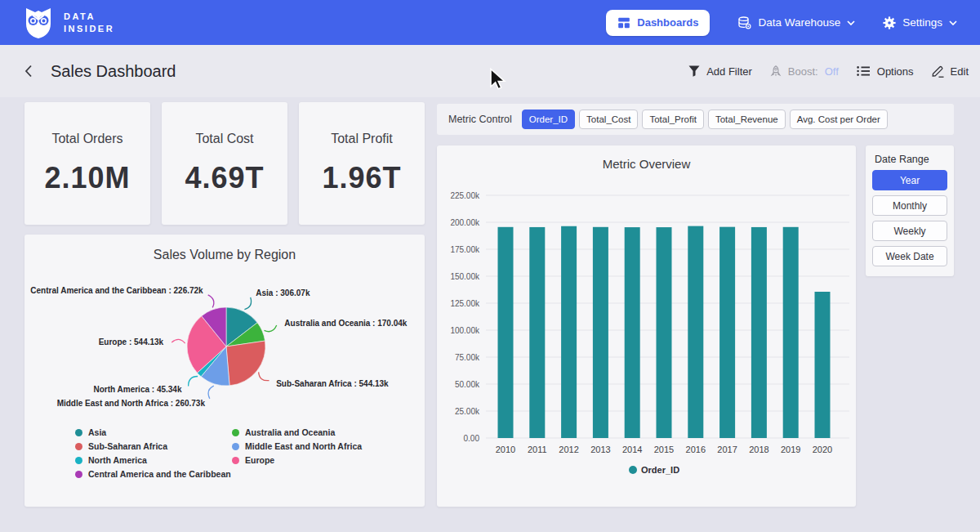 The height and width of the screenshot is (532, 980). Describe the element at coordinates (632, 333) in the screenshot. I see `bar-2014` at that location.